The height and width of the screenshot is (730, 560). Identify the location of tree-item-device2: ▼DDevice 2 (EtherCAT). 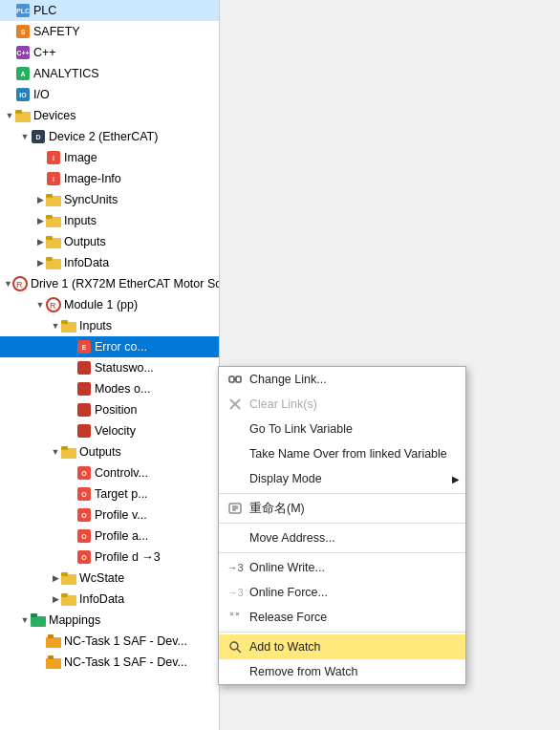
(109, 137).